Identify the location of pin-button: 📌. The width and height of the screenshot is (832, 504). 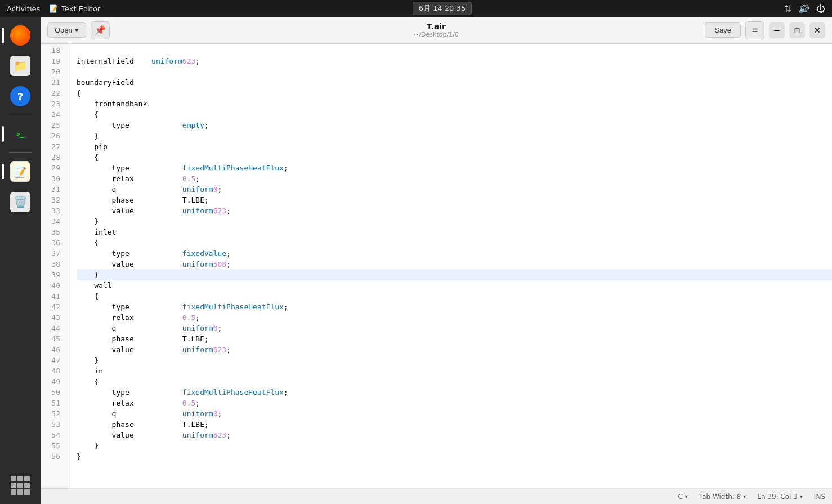
(100, 30).